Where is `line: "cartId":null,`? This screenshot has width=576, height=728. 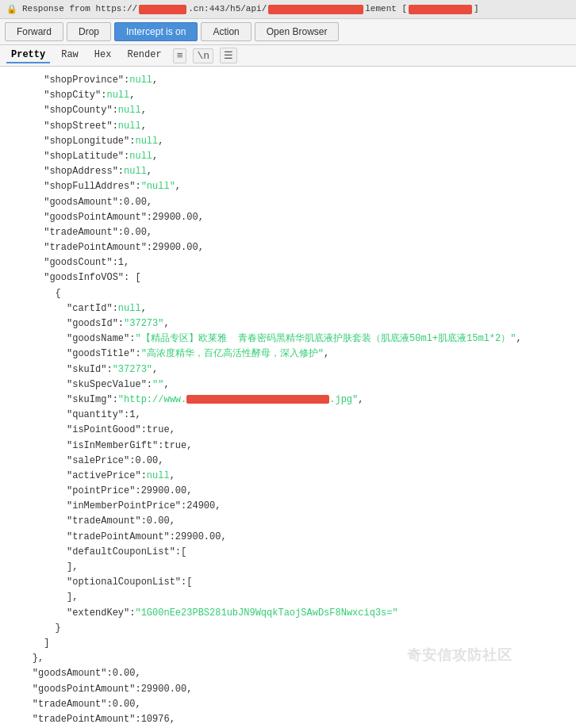
line: "cartId":null, is located at coordinates (288, 309).